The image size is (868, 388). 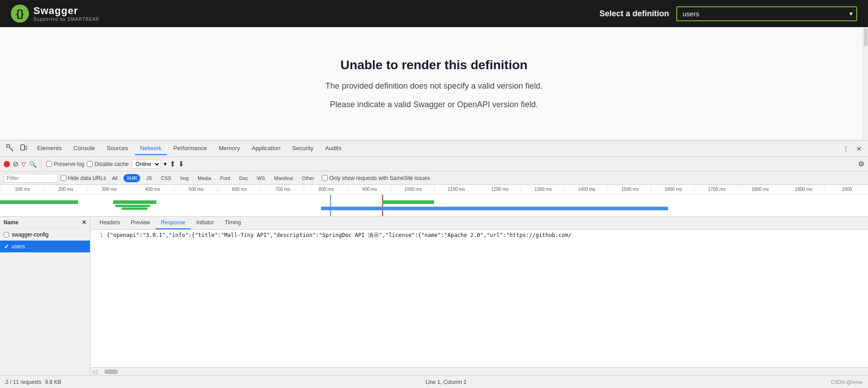 What do you see at coordinates (99, 235) in the screenshot?
I see `line-number: 1` at bounding box center [99, 235].